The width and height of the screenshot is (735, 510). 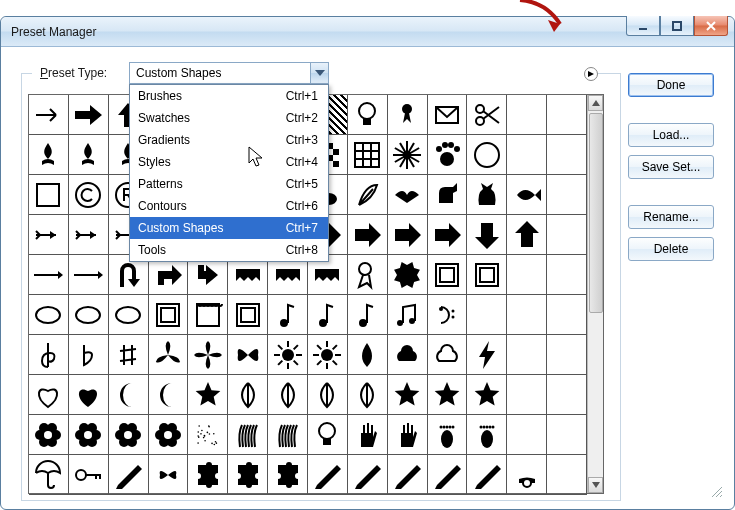 I want to click on scroll-down-button, so click(x=596, y=485).